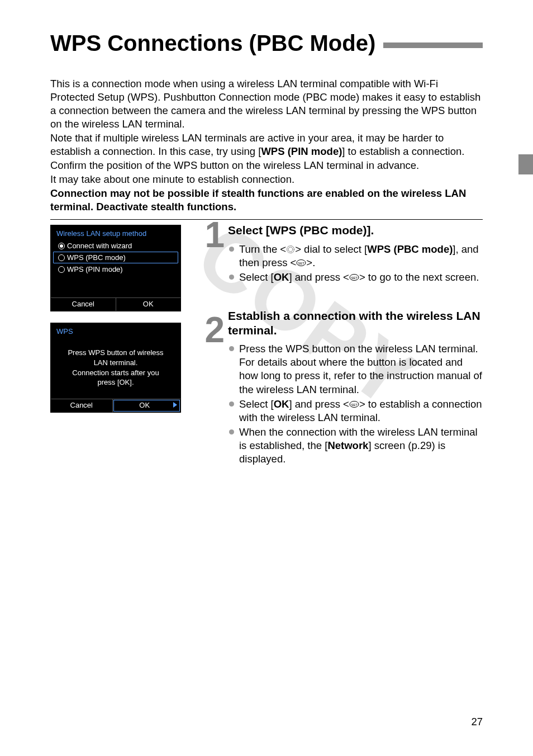 The width and height of the screenshot is (533, 756). What do you see at coordinates (266, 44) in the screenshot?
I see `page-title-row: WPS Connections (PBC Mode)` at bounding box center [266, 44].